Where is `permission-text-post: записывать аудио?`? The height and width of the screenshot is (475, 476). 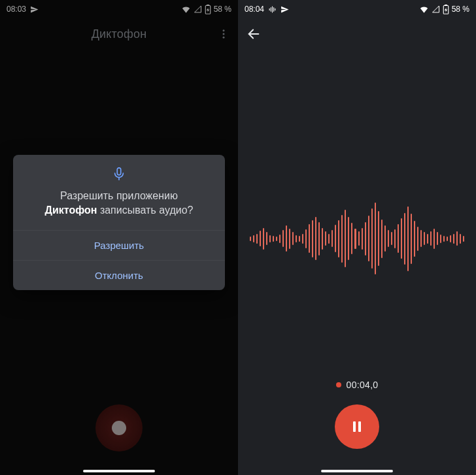
permission-text-post: записывать аудио? is located at coordinates (146, 210).